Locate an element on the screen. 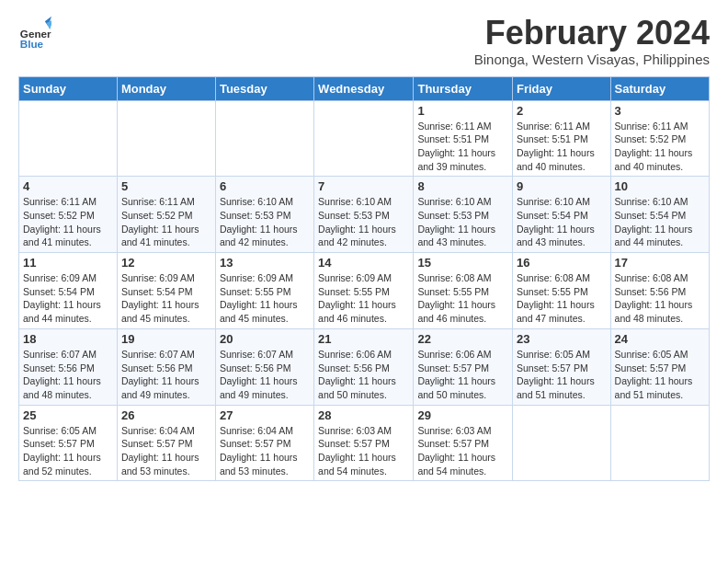 This screenshot has height=563, width=728. calendar-cell: 18Sunrise: 6:07 AM Sunset: 5:56 PM Dayli… is located at coordinates (68, 366).